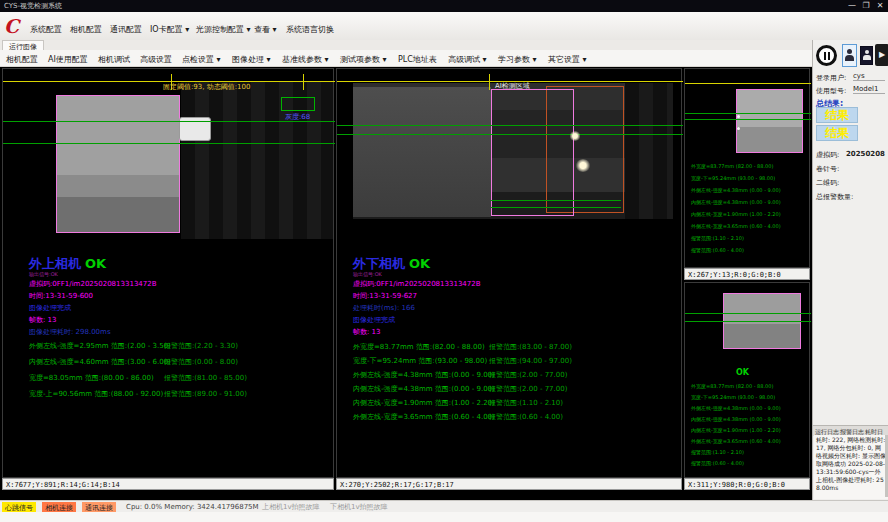 The image size is (888, 522). What do you see at coordinates (310, 30) in the screenshot?
I see `menu-language-switch: 系统语言切换` at bounding box center [310, 30].